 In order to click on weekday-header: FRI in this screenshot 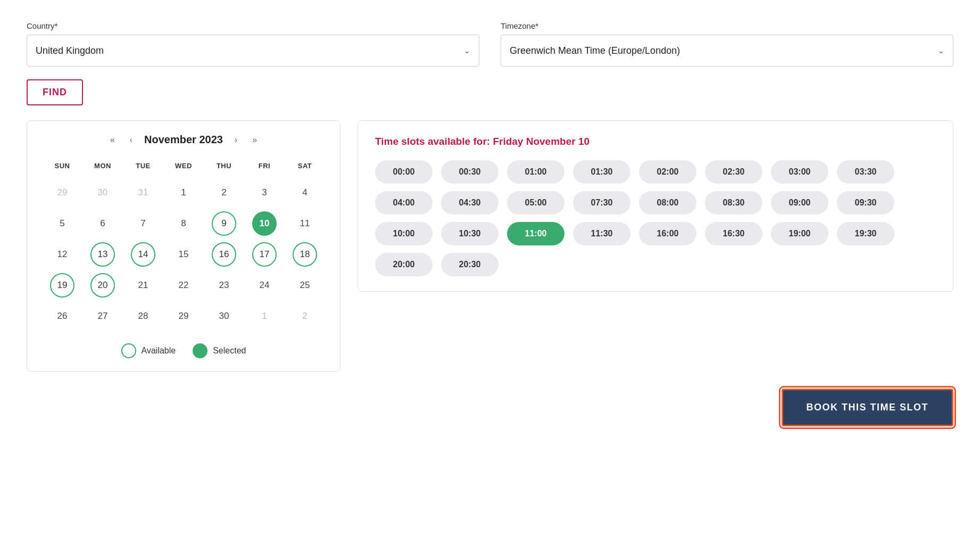, I will do `click(264, 168)`.